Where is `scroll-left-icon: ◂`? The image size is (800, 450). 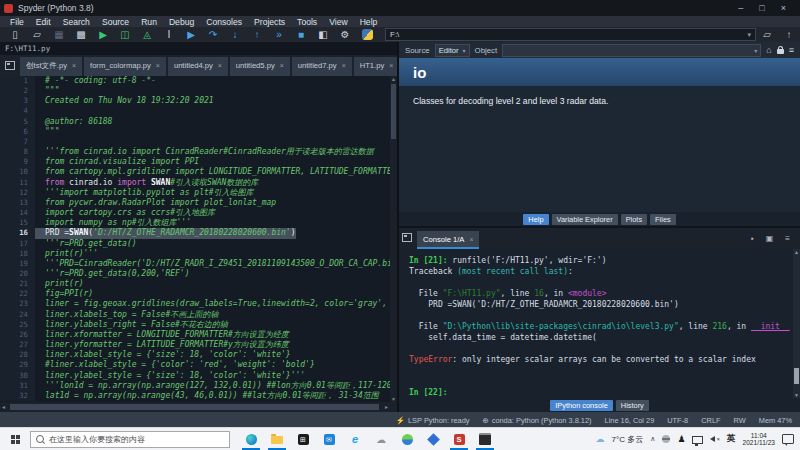 scroll-left-icon: ◂ is located at coordinates (4, 407).